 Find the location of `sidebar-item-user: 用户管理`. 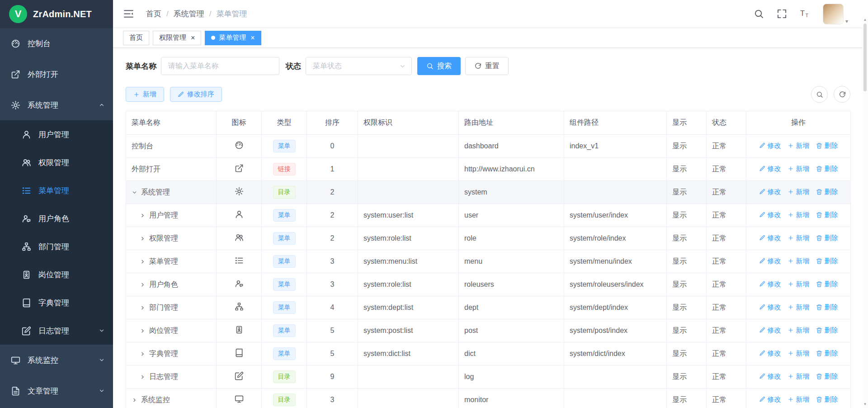

sidebar-item-user: 用户管理 is located at coordinates (57, 134).